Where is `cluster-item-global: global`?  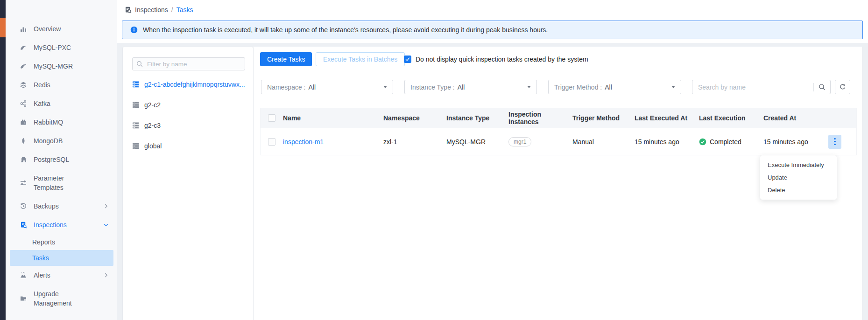 cluster-item-global: global is located at coordinates (188, 146).